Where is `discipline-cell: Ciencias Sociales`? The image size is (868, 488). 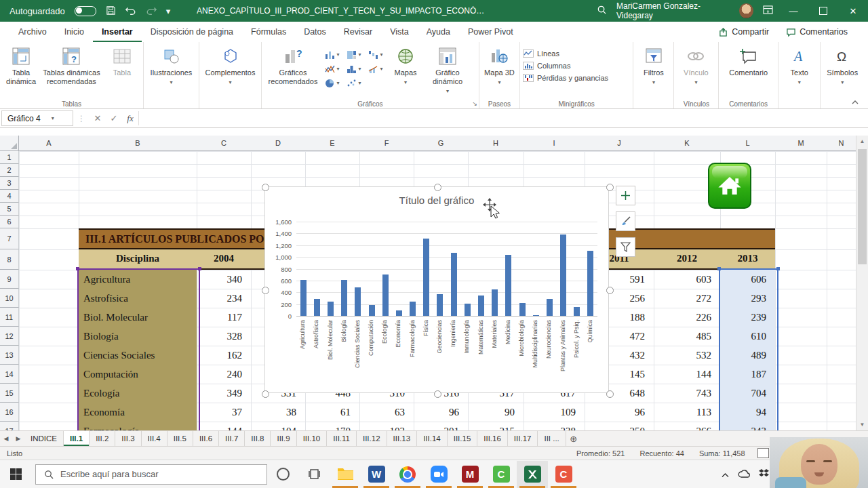 discipline-cell: Ciencias Sociales is located at coordinates (138, 355).